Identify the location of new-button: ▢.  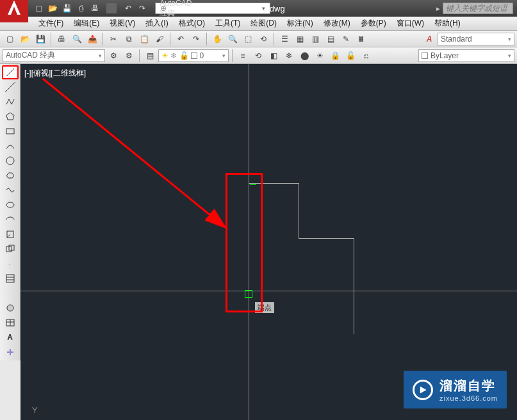
(10, 39).